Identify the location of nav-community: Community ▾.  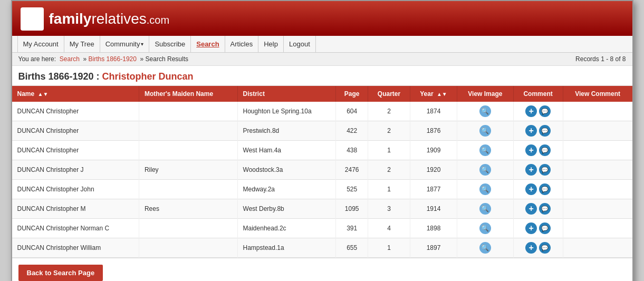
(125, 44).